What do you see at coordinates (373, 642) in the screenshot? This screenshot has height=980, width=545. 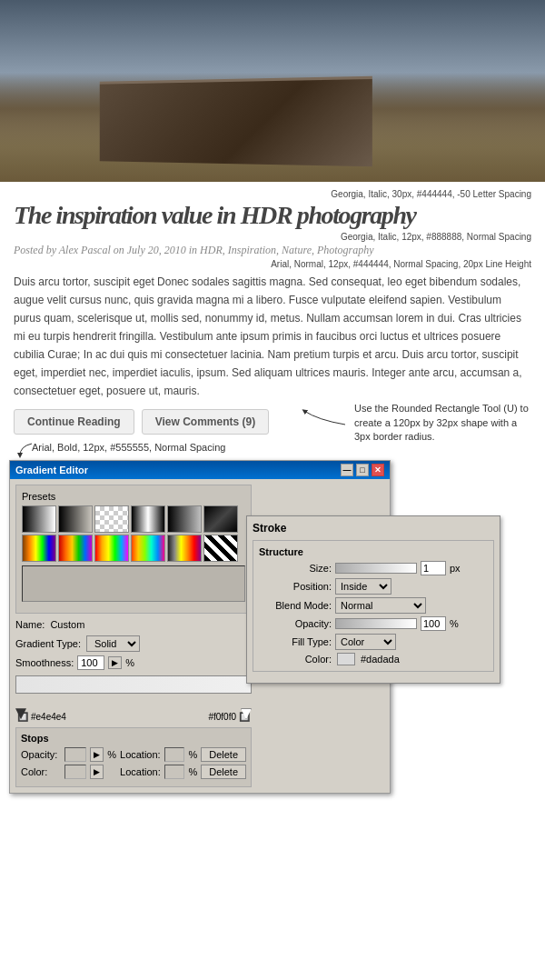 I see `fill-type-row: Fill Type: Color Gradient Pattern` at bounding box center [373, 642].